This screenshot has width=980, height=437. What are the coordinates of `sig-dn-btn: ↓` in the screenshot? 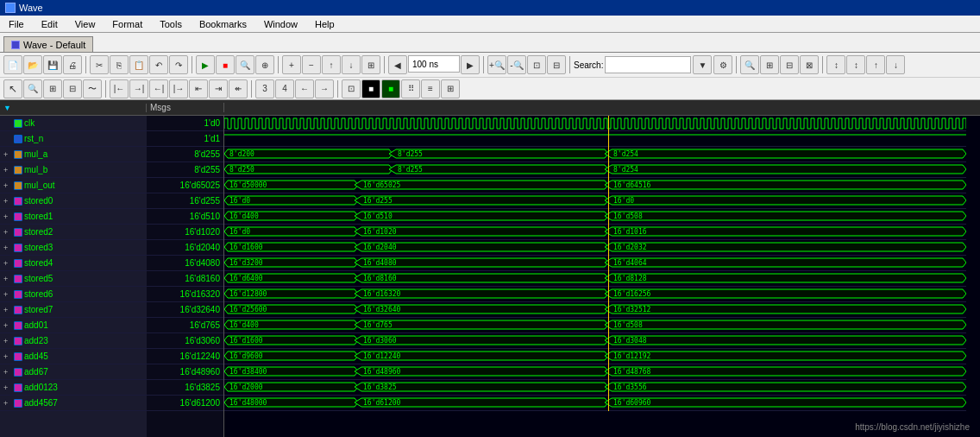 It's located at (351, 65).